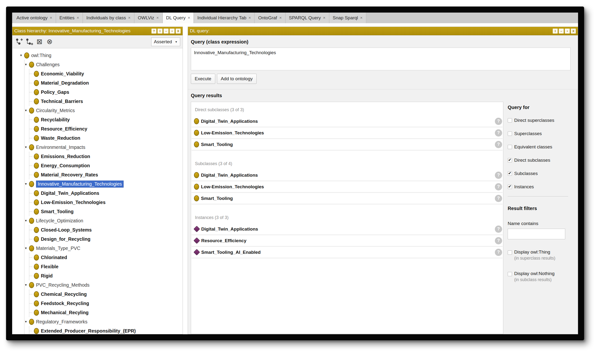 This screenshot has width=602, height=364. What do you see at coordinates (19, 42) in the screenshot?
I see `add-subclass-icon` at bounding box center [19, 42].